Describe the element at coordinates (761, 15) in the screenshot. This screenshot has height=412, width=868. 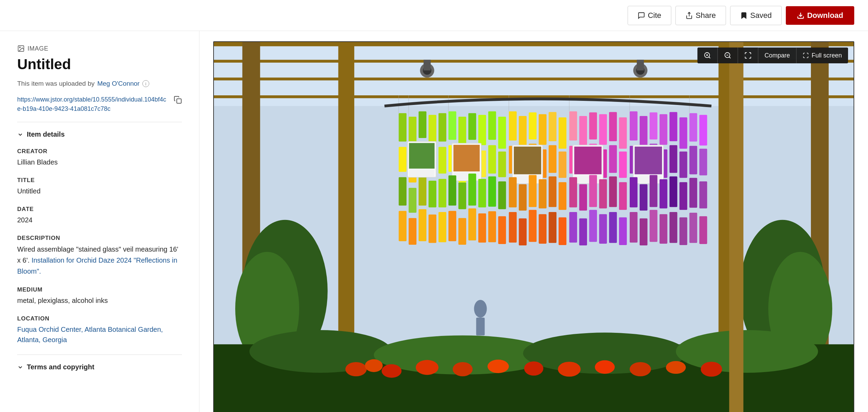
I see `saved-label: Saved` at that location.